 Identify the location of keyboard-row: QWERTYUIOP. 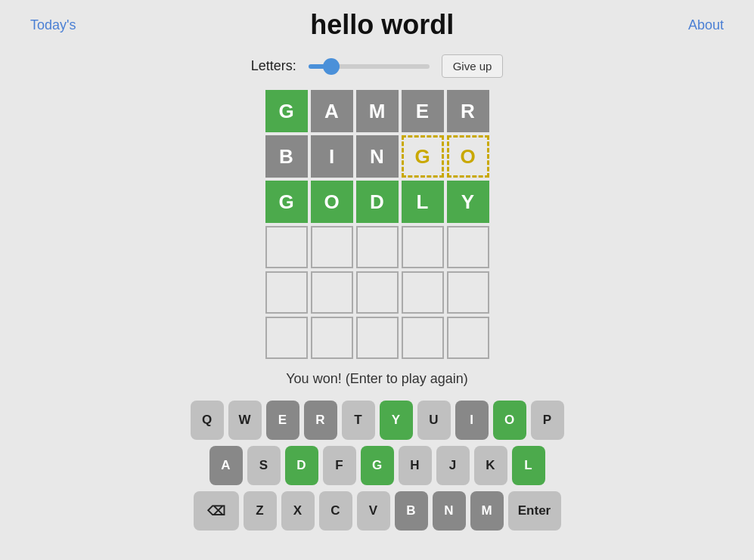
(377, 420).